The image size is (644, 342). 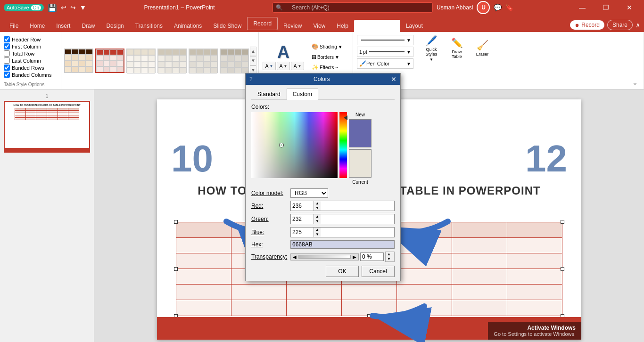 I want to click on draw-table-button: ✏️ Draw Table, so click(x=457, y=48).